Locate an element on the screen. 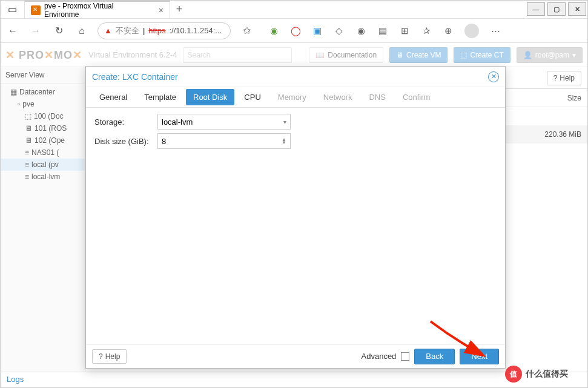 The image size is (588, 388). advanced-checkbox is located at coordinates (405, 357).